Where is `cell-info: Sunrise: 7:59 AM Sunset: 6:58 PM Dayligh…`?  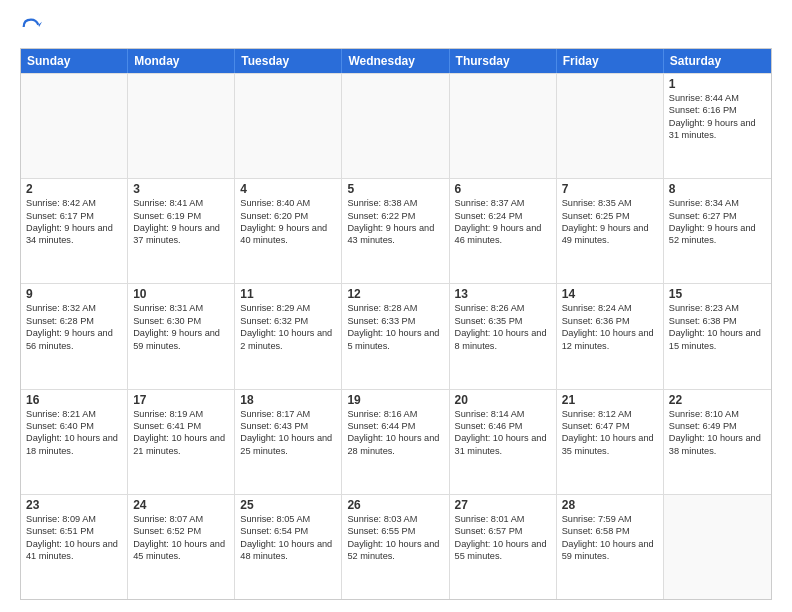
cell-info: Sunrise: 7:59 AM Sunset: 6:58 PM Dayligh… is located at coordinates (610, 538).